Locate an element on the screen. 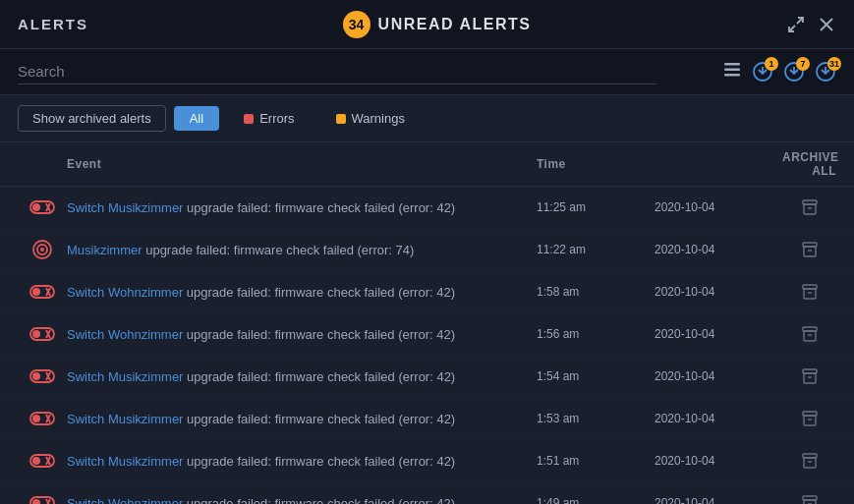 Image resolution: width=854 pixels, height=504 pixels. filter-errors-button: Errors is located at coordinates (269, 118).